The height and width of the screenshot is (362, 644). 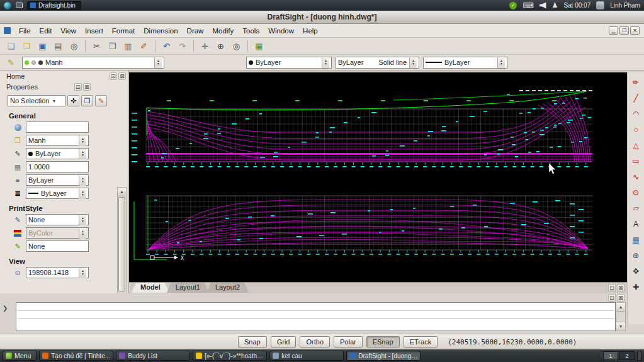 I want to click on printstyle2-field: None, so click(x=57, y=246).